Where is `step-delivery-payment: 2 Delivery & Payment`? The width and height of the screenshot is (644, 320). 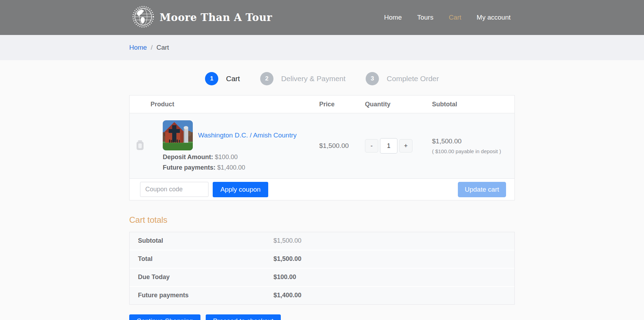
step-delivery-payment: 2 Delivery & Payment is located at coordinates (303, 79).